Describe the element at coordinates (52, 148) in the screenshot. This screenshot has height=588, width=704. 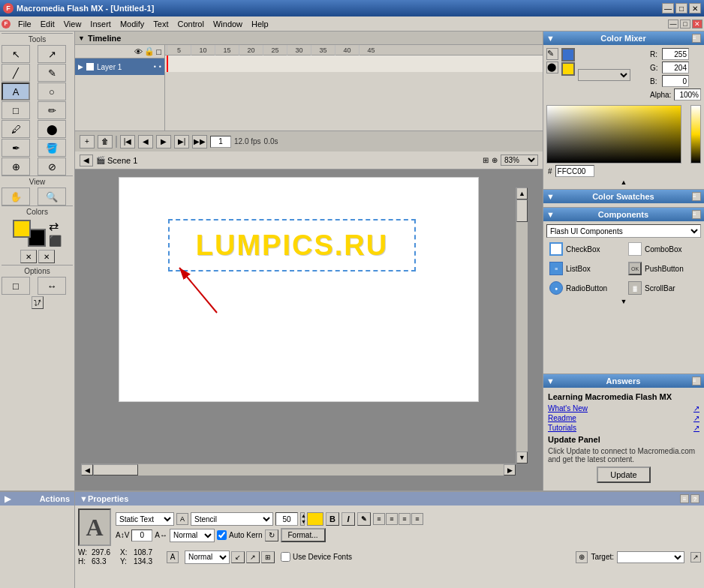
I see `paint-bucket: 🪣` at that location.